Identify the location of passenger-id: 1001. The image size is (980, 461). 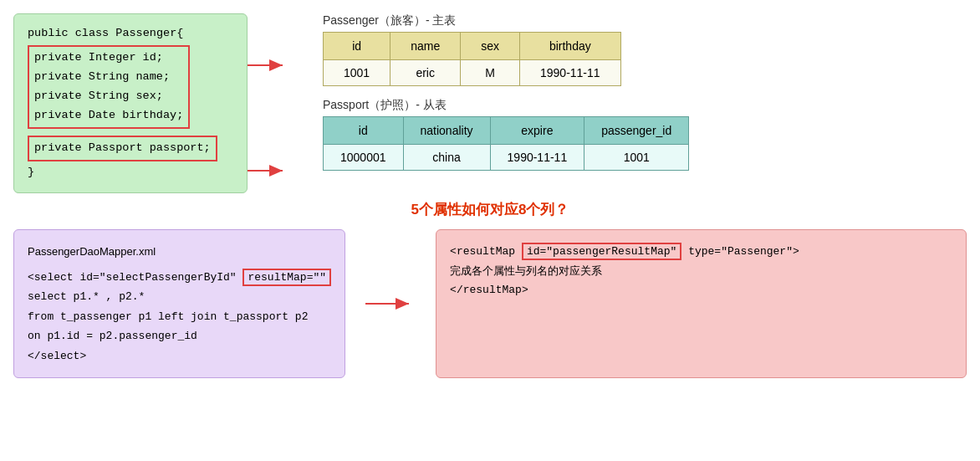
(357, 74).